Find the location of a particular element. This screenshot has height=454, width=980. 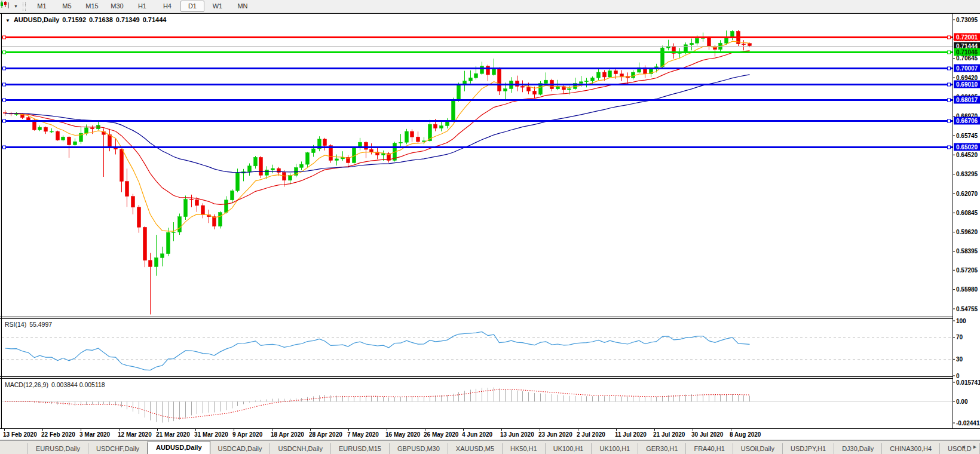

price-level-chip-label: 0.69010 is located at coordinates (967, 85).